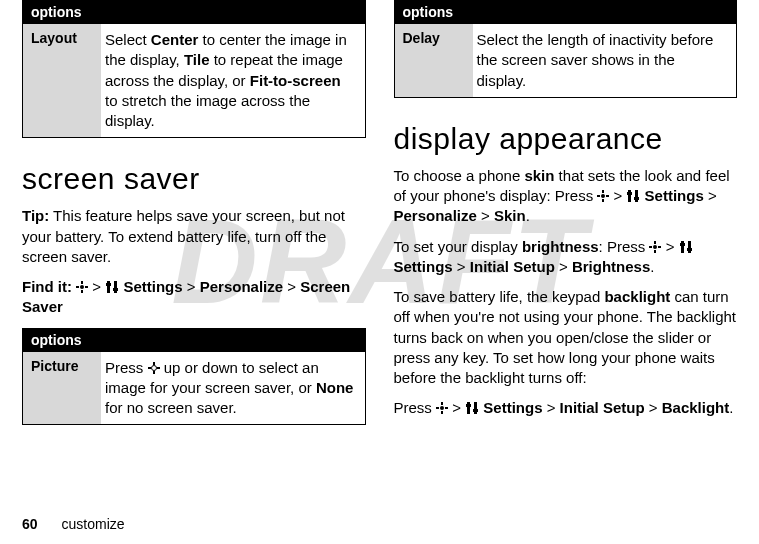 This screenshot has height=544, width=759. What do you see at coordinates (94, 524) in the screenshot?
I see `footer-section: customize` at bounding box center [94, 524].